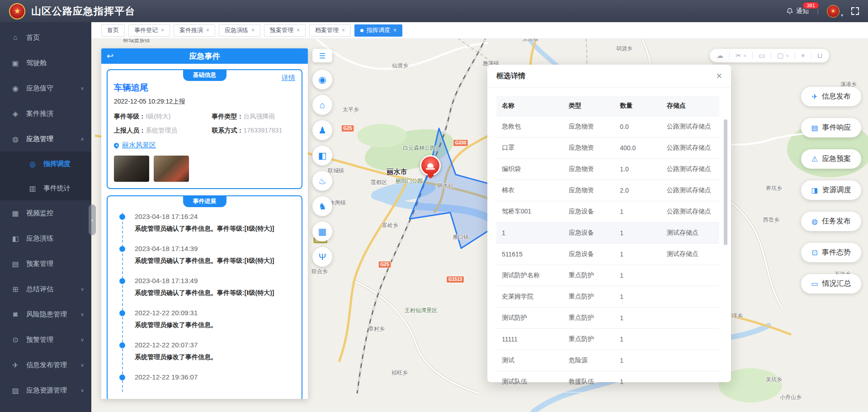 This screenshot has height=412, width=868. Describe the element at coordinates (726, 182) in the screenshot. I see `scrollbar-thumb` at that location.